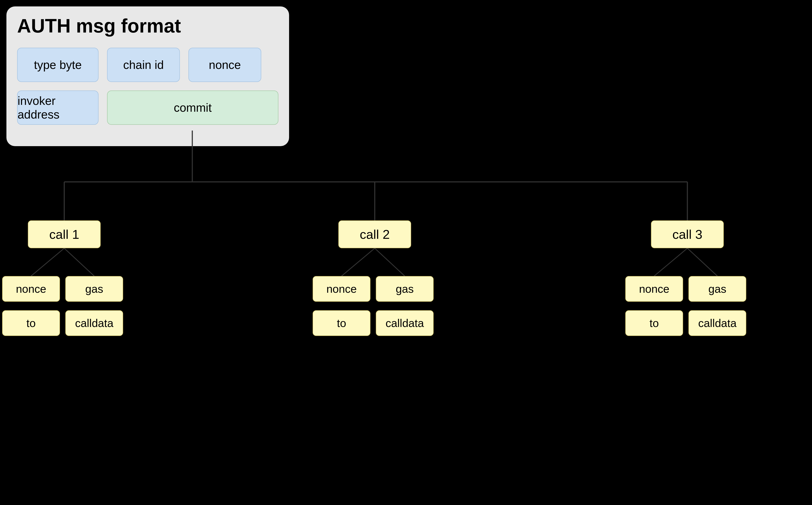  I want to click on to-field-2: to, so click(342, 323).